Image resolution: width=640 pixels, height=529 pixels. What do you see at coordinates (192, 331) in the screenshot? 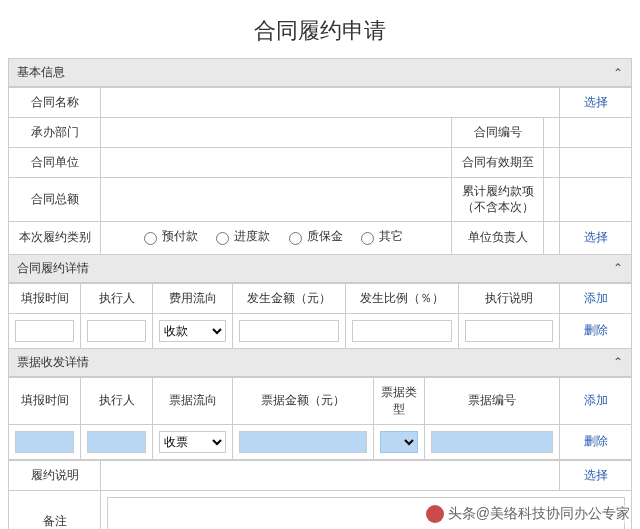
I see `perform-flow-select: 收款` at bounding box center [192, 331].